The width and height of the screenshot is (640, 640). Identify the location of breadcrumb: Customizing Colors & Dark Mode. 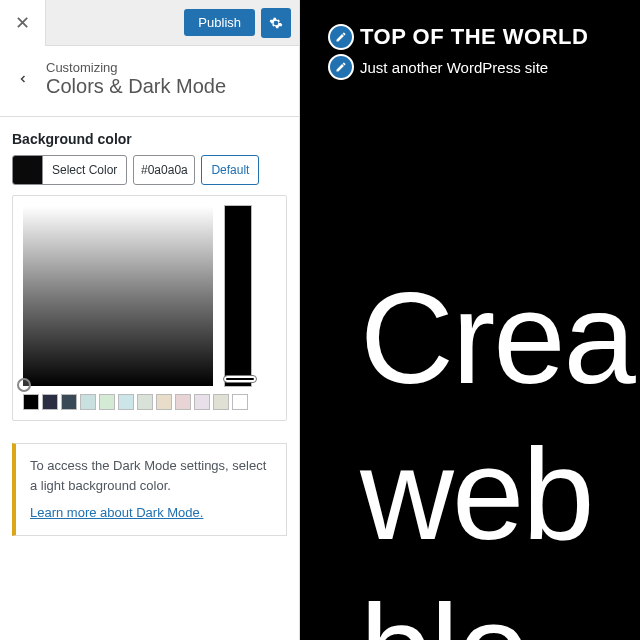
(150, 82).